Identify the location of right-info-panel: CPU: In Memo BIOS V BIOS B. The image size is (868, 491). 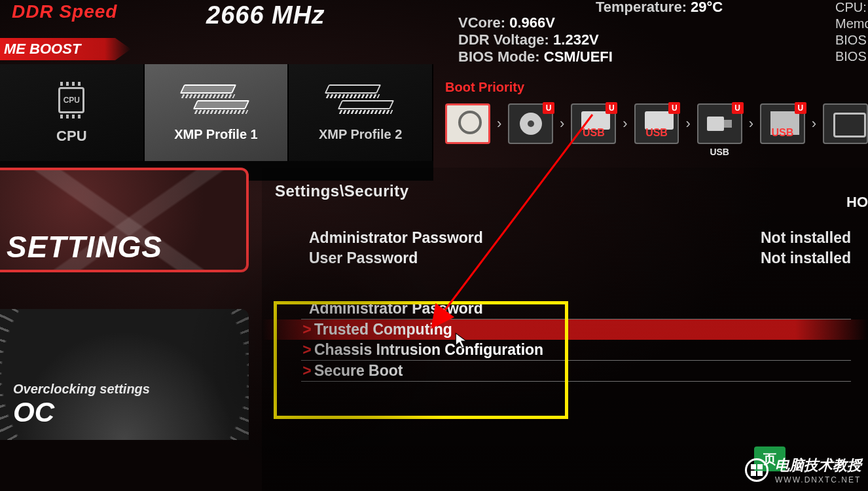
(852, 36).